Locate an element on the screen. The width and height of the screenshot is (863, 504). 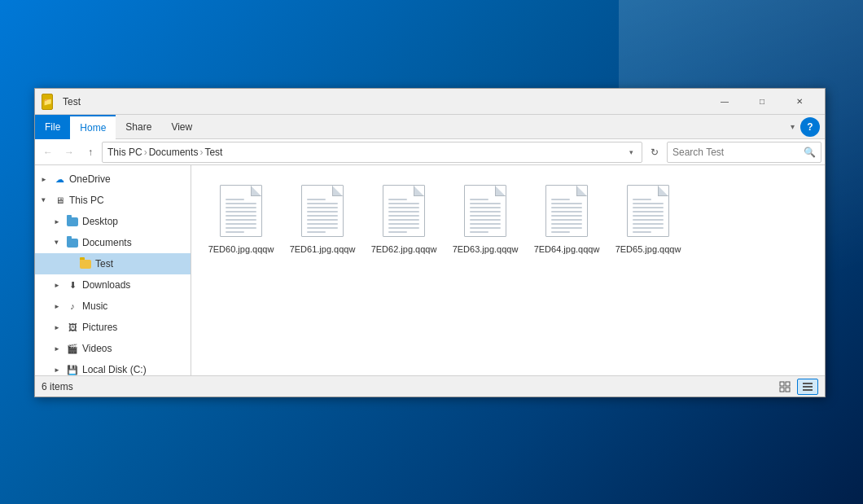
sidebar-label-videos: Videos is located at coordinates (97, 348).